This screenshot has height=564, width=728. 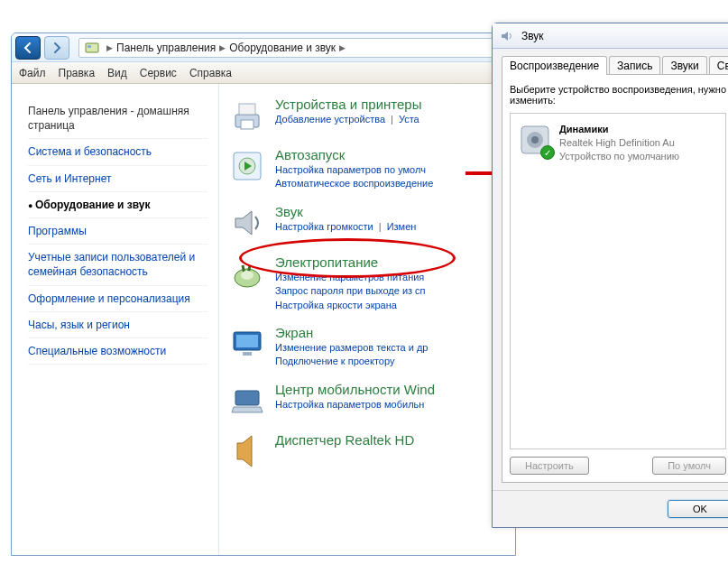 What do you see at coordinates (117, 206) in the screenshot?
I see `sidebar-item-hardware-sound: Оборудование и звук` at bounding box center [117, 206].